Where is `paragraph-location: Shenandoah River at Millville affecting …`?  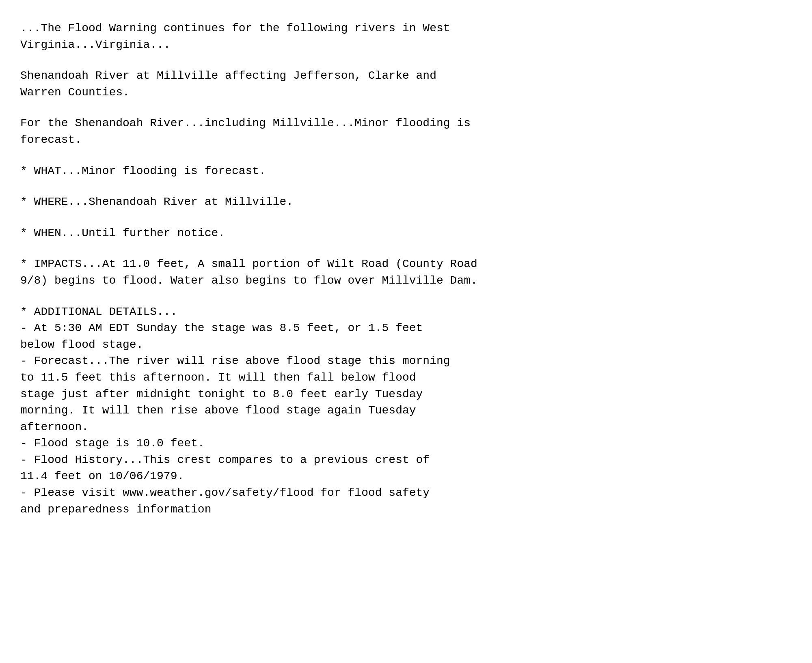 paragraph-location: Shenandoah River at Millville affecting … is located at coordinates (402, 84).